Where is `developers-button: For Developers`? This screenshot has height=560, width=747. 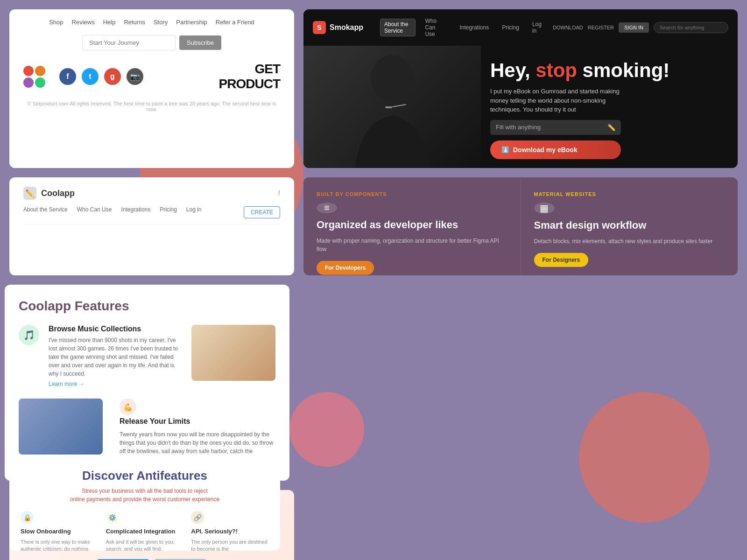
developers-button: For Developers is located at coordinates (345, 268).